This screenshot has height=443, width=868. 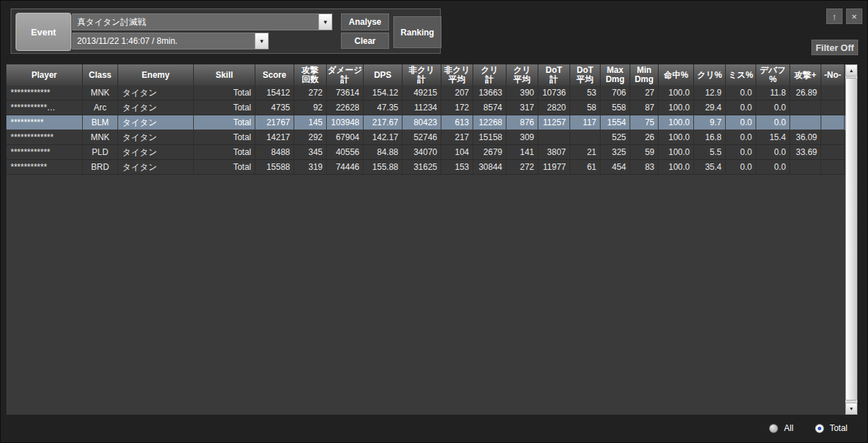 I want to click on column-header: デバフ %, so click(x=773, y=75).